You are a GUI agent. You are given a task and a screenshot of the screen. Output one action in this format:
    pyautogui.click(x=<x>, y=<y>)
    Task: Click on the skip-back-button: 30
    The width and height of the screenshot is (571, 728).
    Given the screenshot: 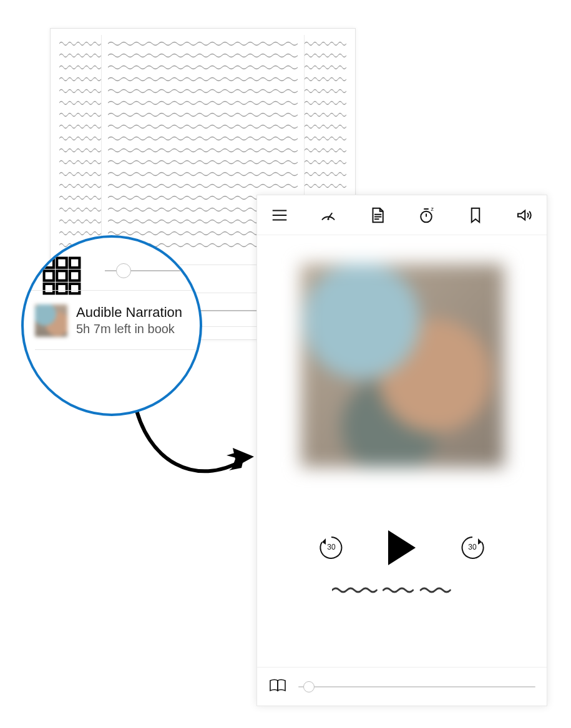 What is the action you would take?
    pyautogui.click(x=331, y=548)
    